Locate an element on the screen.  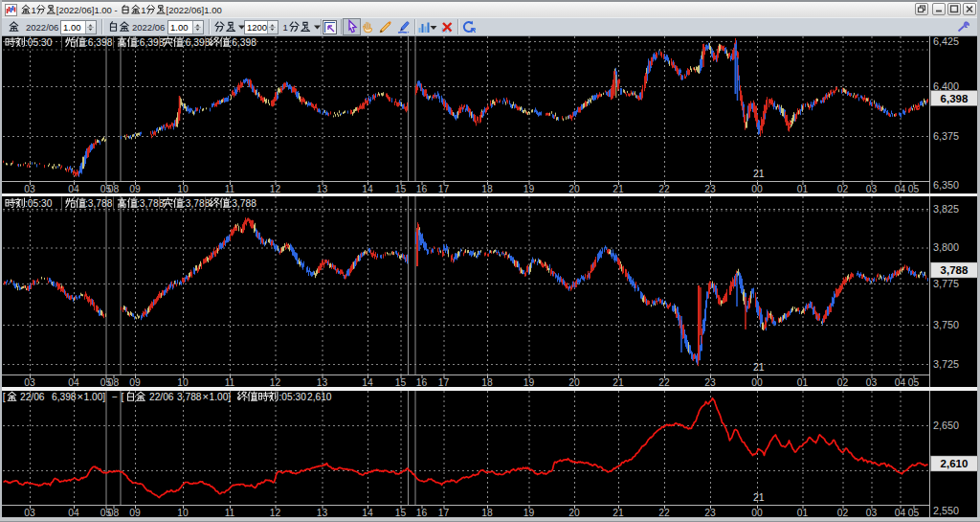
svg-text: 3,800 is located at coordinates (946, 247).